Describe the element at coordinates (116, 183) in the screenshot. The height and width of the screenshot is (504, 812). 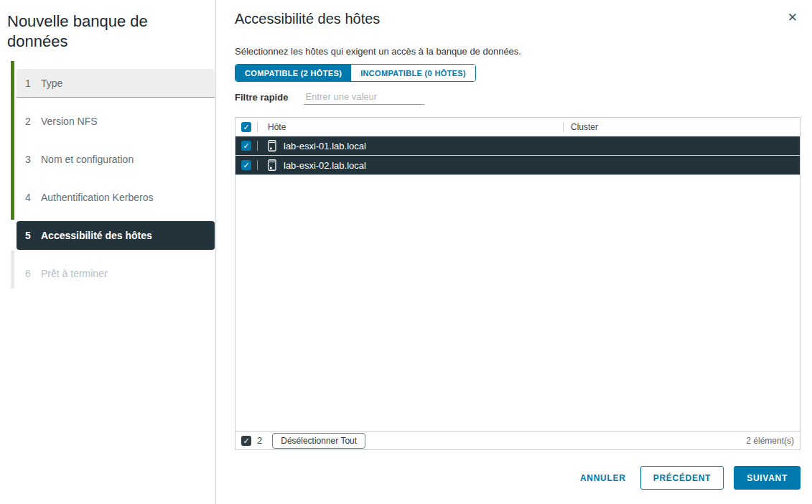
I see `wizard-steps: 1 Type 2 Version NFS 3 Nom et configurat…` at that location.